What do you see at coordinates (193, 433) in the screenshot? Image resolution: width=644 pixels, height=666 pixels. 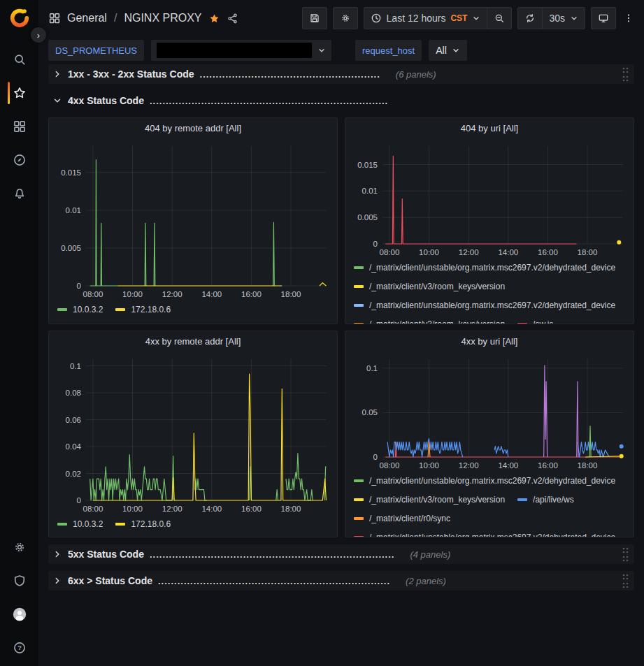 I see `time-series-chart: 08:0010:0012:0014:0016:0018:0000.020.040…` at bounding box center [193, 433].